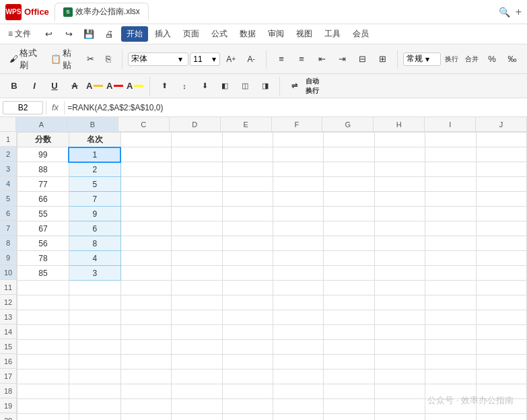  I want to click on cell-D6, so click(197, 214).